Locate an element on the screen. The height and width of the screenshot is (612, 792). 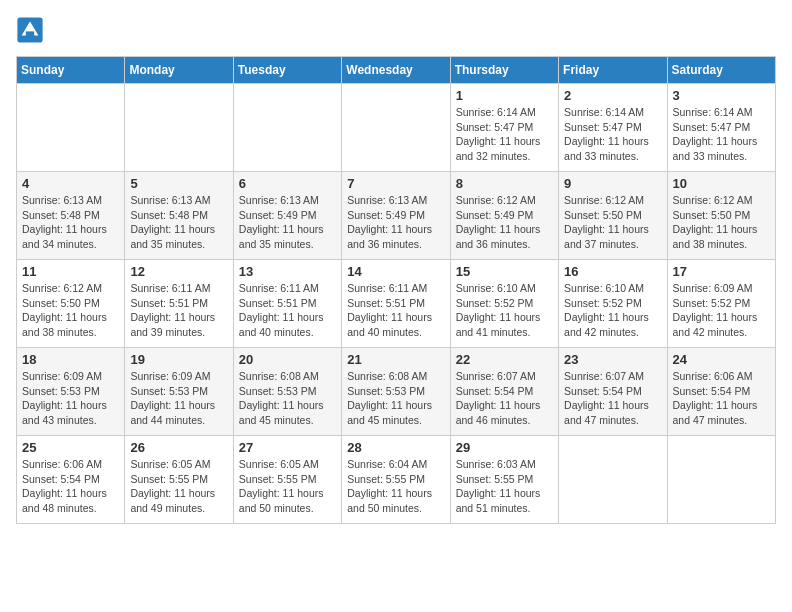
calendar-cell: 17Sunrise: 6:09 AM Sunset: 5:52 PM Dayli… is located at coordinates (721, 304).